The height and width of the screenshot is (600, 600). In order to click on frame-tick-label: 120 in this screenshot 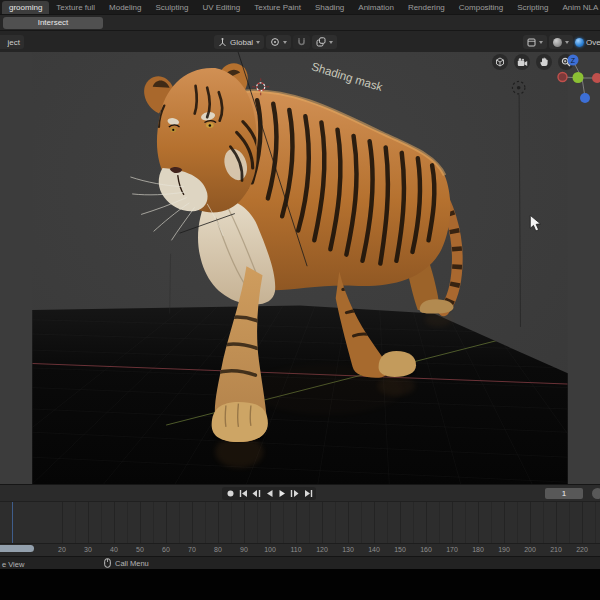, I will do `click(322, 550)`.